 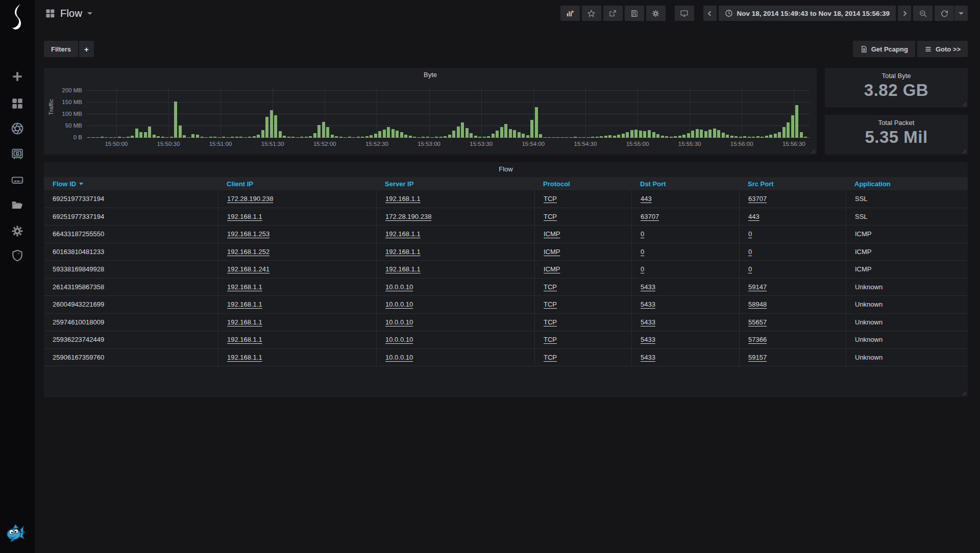 What do you see at coordinates (592, 13) in the screenshot?
I see `star-button` at bounding box center [592, 13].